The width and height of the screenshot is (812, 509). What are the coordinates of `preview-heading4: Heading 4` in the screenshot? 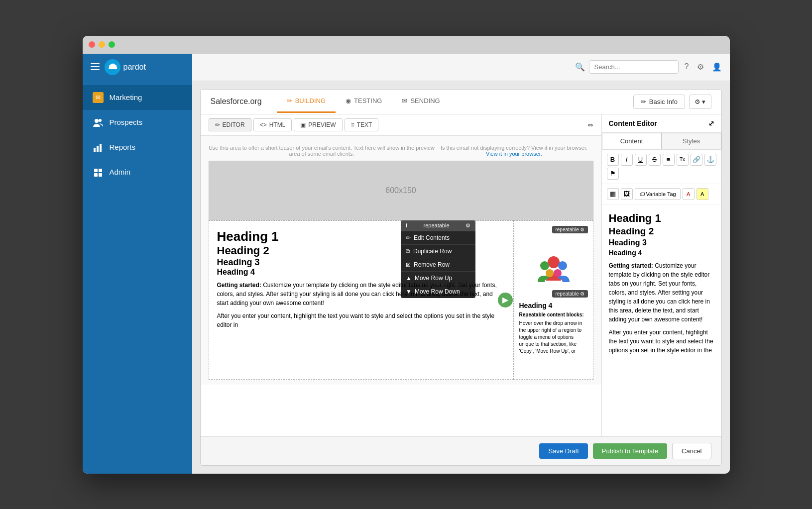 It's located at (662, 253).